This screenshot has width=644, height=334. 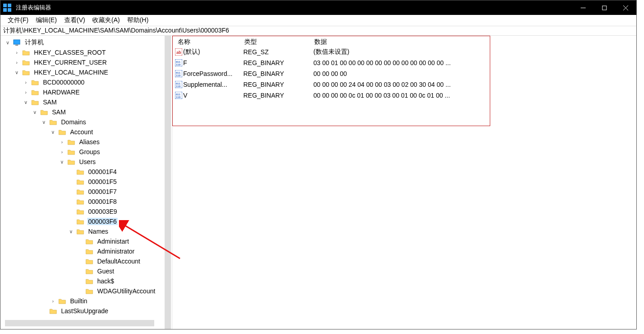 I want to click on tree-node-names-administart: ·Administart, so click(x=86, y=241).